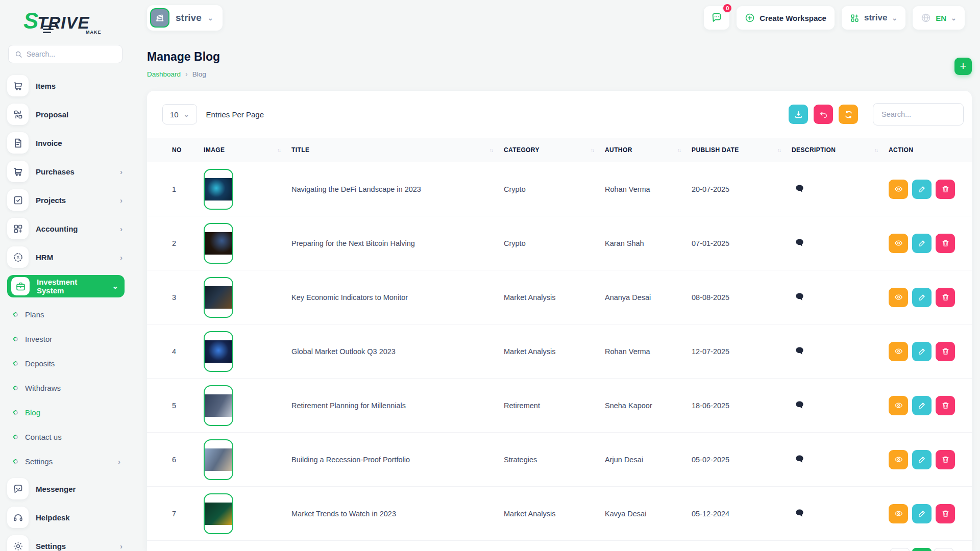  What do you see at coordinates (176, 150) in the screenshot?
I see `column-header-no: NO` at bounding box center [176, 150].